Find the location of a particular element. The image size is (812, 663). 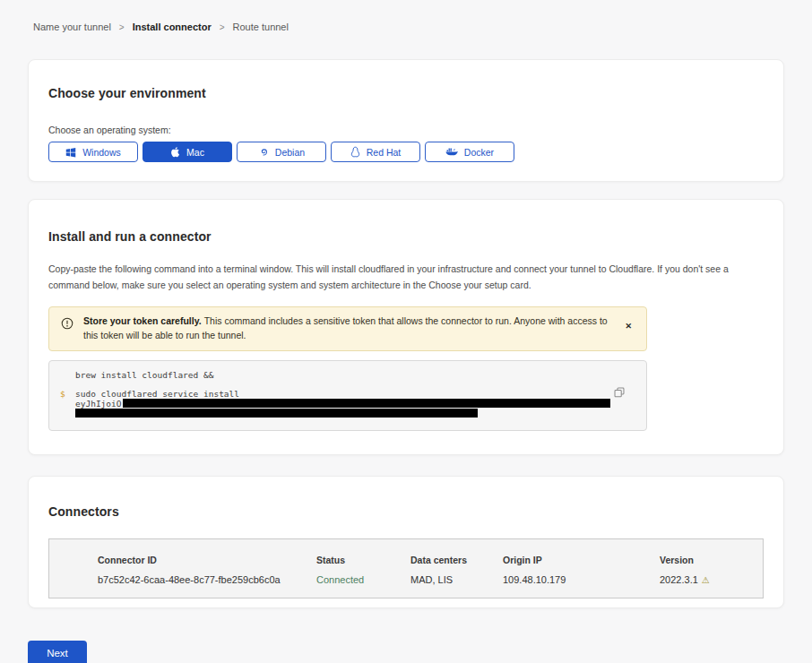

connectors-table: Connector ID Status Data centers Origin … is located at coordinates (406, 568).